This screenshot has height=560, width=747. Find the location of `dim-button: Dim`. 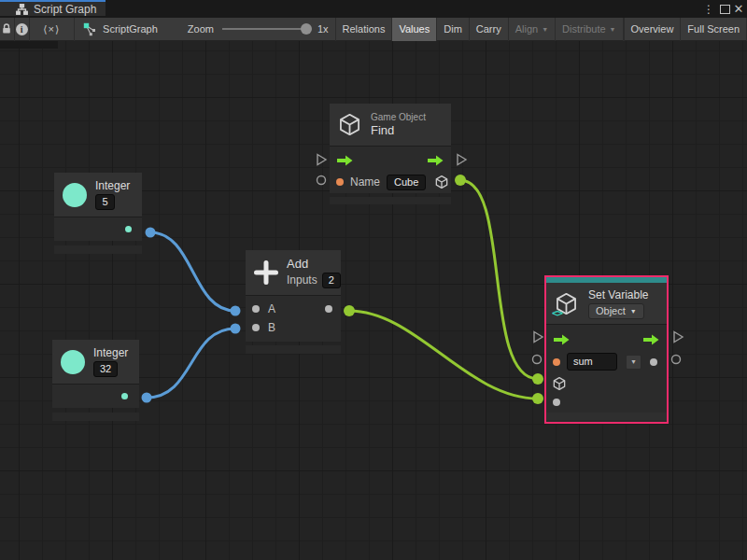

dim-button: Dim is located at coordinates (452, 30).